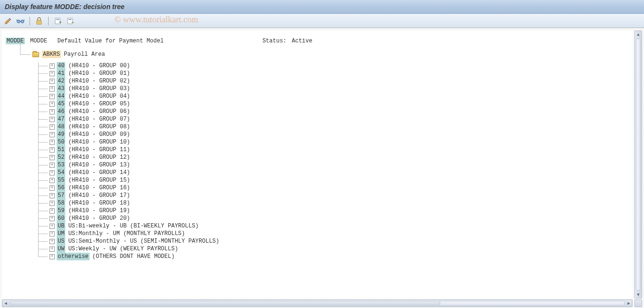 Image resolution: width=644 pixels, height=308 pixels. Describe the element at coordinates (225, 303) in the screenshot. I see `horizontal-scroll-thumb` at that location.